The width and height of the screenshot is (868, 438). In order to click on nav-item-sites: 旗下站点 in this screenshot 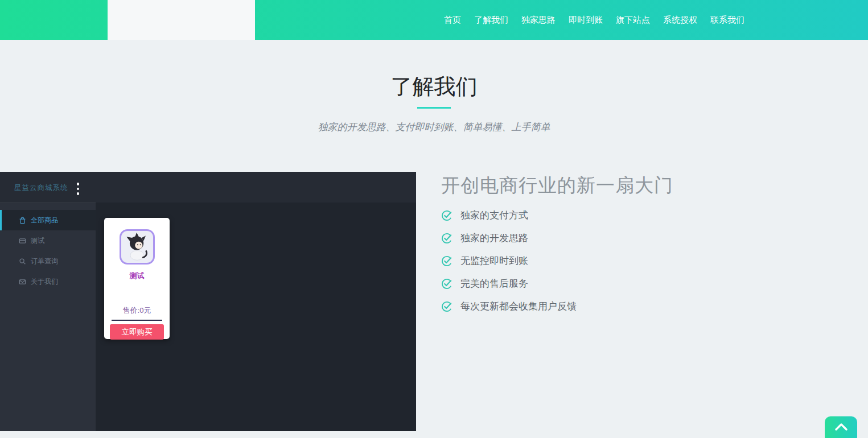, I will do `click(633, 20)`.